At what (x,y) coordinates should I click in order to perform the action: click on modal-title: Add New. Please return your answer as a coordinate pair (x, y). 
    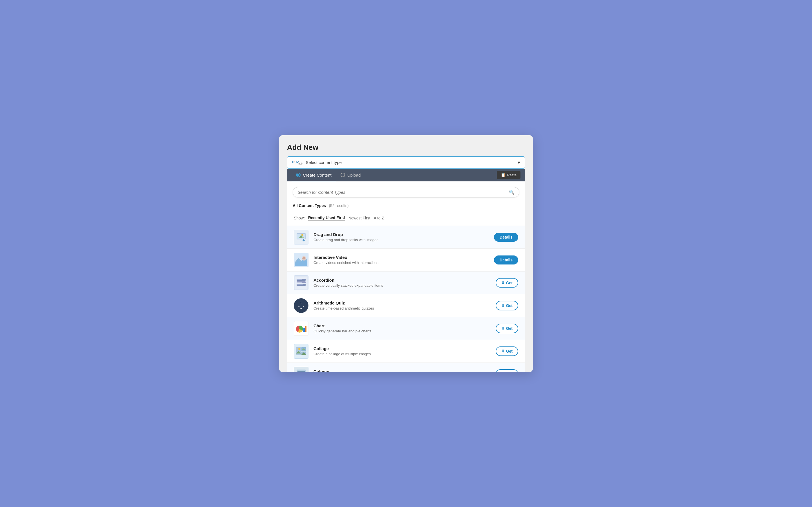
    Looking at the image, I should click on (406, 148).